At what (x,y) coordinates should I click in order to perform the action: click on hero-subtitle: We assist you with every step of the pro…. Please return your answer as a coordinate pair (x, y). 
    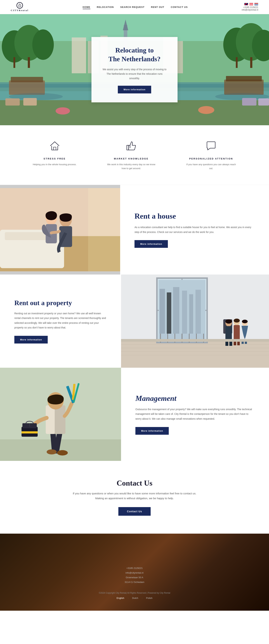
    Looking at the image, I should click on (134, 74).